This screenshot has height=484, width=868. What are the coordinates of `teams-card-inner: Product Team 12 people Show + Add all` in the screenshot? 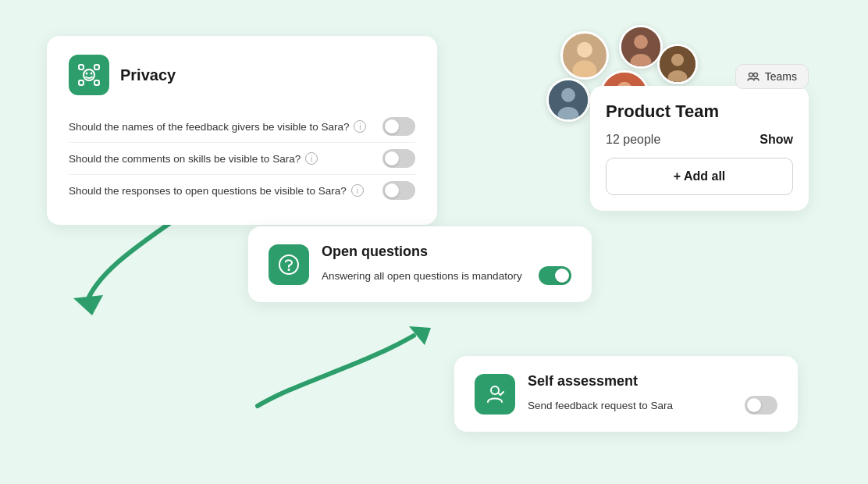 It's located at (699, 148).